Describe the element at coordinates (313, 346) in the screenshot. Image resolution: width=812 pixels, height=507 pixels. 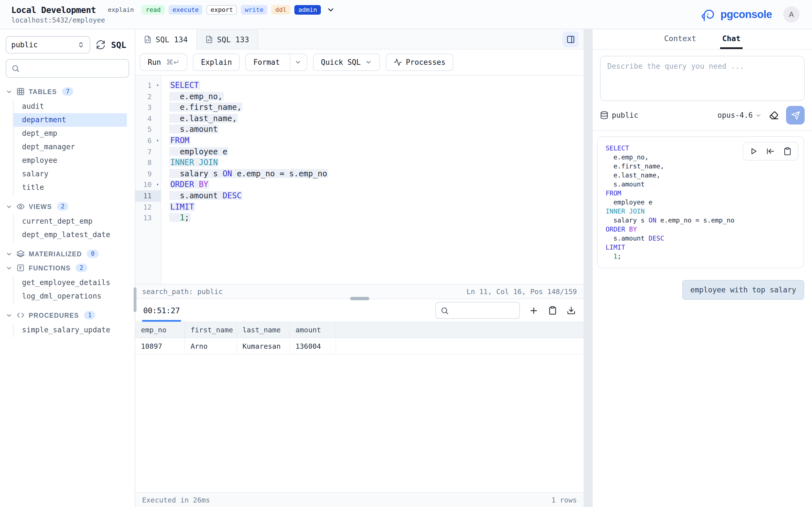
I see `cell: 136004` at that location.